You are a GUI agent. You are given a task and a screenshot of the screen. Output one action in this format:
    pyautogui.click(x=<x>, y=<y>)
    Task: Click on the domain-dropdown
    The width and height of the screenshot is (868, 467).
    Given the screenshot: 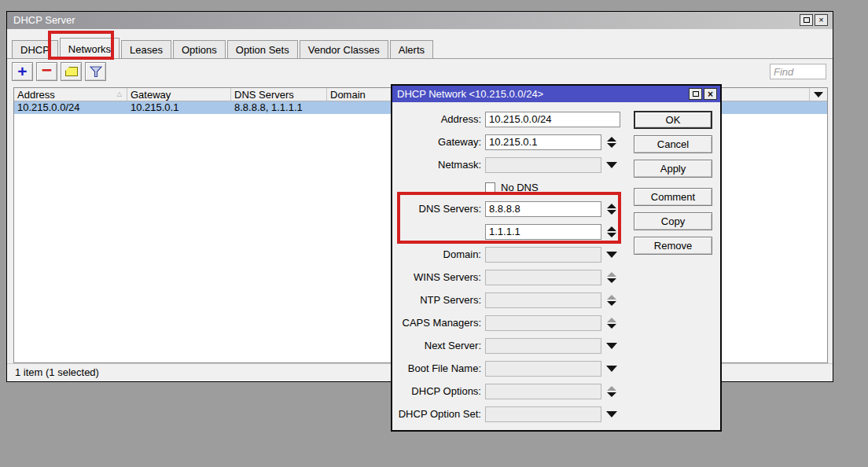 What is the action you would take?
    pyautogui.click(x=612, y=255)
    